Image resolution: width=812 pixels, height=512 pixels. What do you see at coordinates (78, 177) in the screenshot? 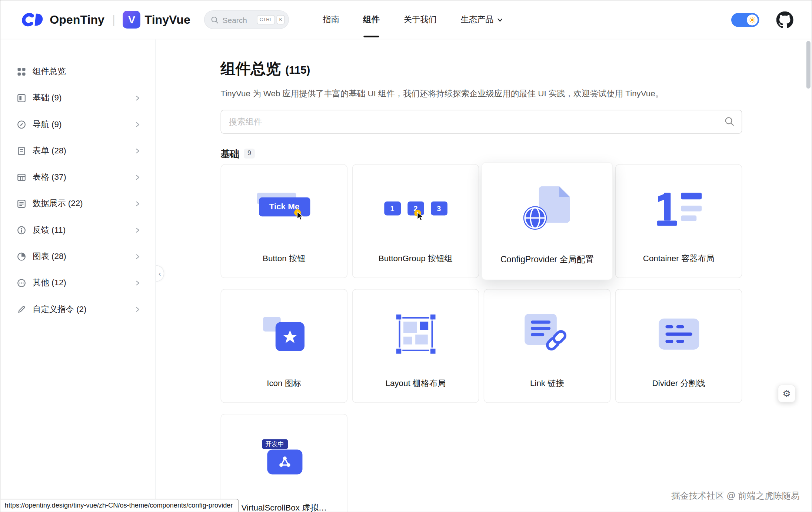
I see `sidebar-item-table: 表格 (37)` at bounding box center [78, 177].